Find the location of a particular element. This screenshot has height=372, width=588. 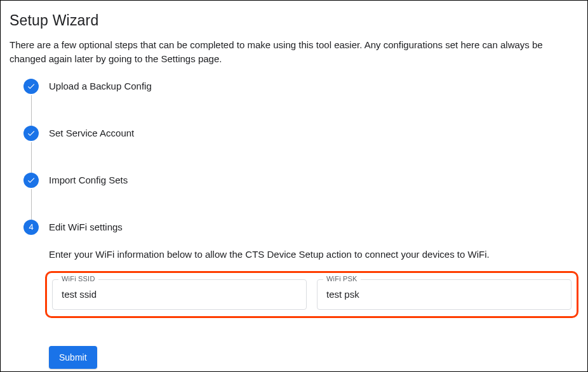

wifi-ssid-input is located at coordinates (179, 295).